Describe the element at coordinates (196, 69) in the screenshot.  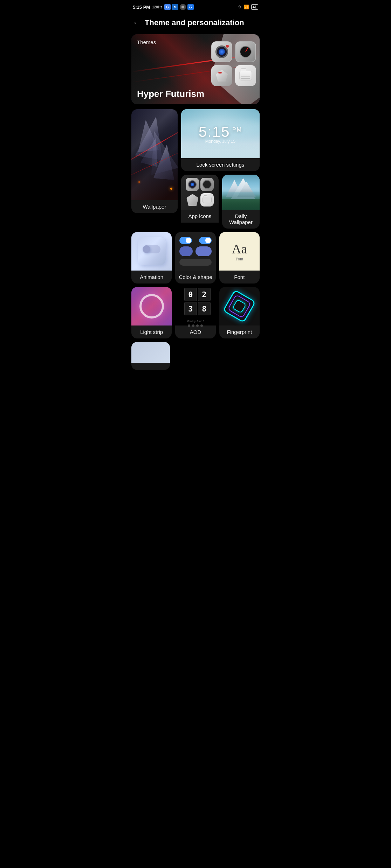
I see `themes-banner-card: Themes Hyper Futurism` at that location.